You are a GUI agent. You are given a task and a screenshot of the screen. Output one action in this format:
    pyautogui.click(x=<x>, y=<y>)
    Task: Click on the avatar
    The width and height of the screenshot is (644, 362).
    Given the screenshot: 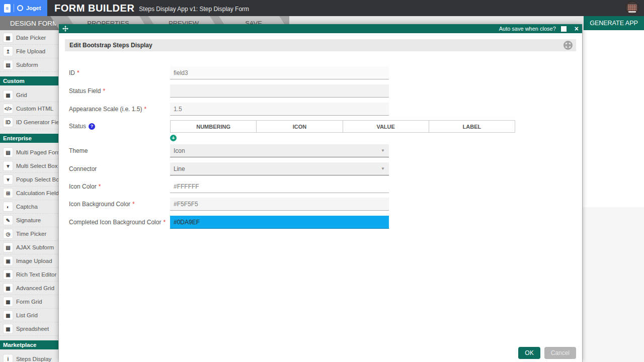 What is the action you would take?
    pyautogui.click(x=632, y=8)
    